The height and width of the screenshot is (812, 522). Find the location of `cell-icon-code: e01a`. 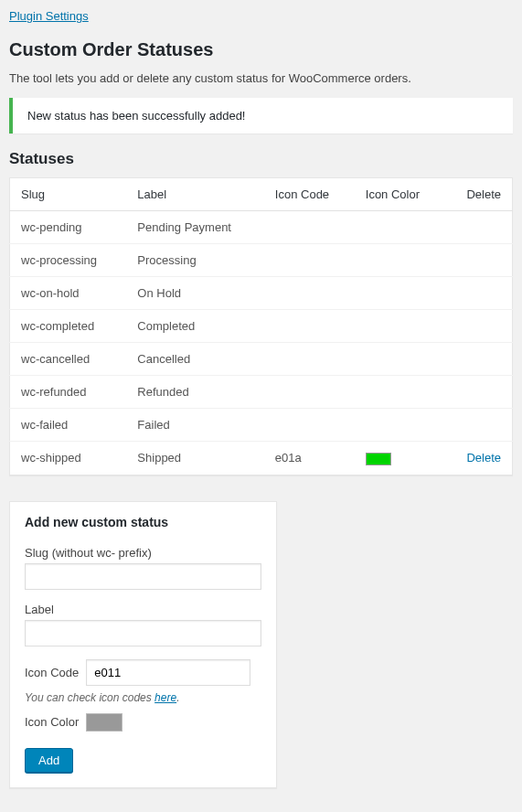

cell-icon-code: e01a is located at coordinates (309, 459).